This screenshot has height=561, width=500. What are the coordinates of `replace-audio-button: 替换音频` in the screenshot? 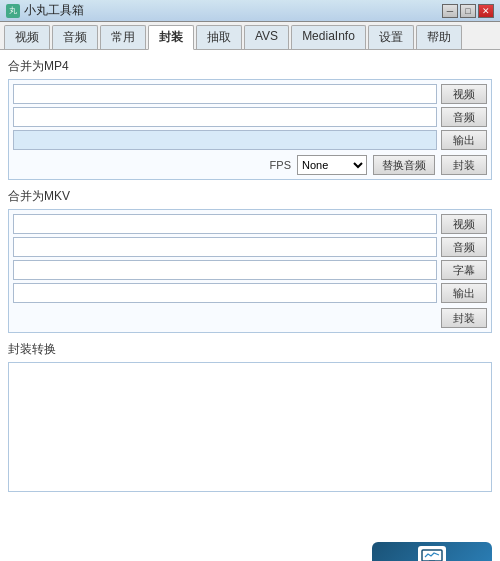 It's located at (404, 165).